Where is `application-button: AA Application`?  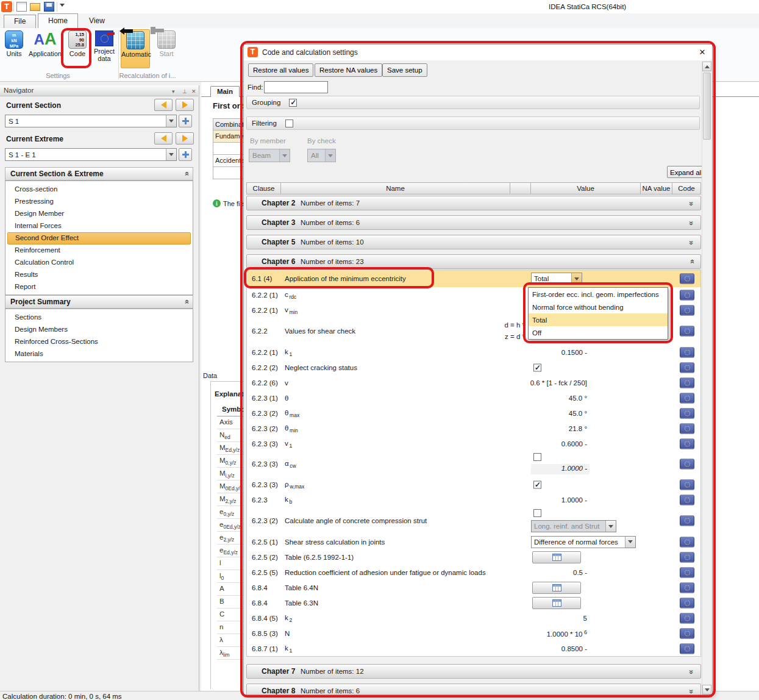 application-button: AA Application is located at coordinates (45, 48).